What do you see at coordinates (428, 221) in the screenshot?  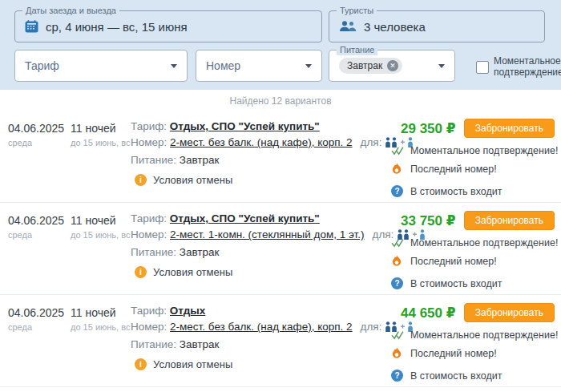 I see `price: 33 750 ₽` at bounding box center [428, 221].